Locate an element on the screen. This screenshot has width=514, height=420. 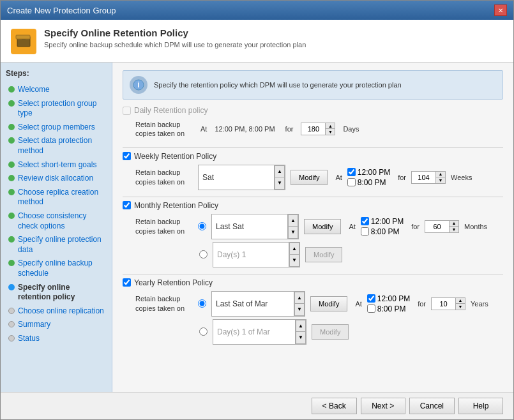
yearly-radio2-row: Day(s) 1 of Mar ▲ ▼ Modify is located at coordinates (313, 332).